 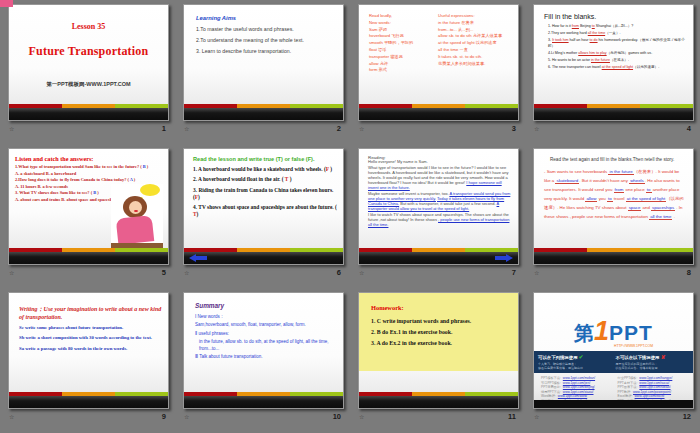 What do you see at coordinates (270, 18) in the screenshot?
I see `learning-aims-heading: Learning Aims` at bounding box center [270, 18].